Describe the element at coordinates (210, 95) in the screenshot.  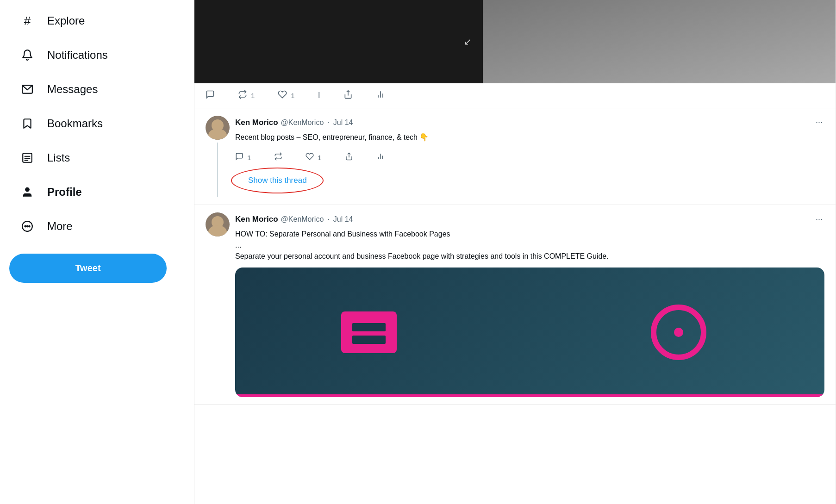
I see `comment-icon` at that location.